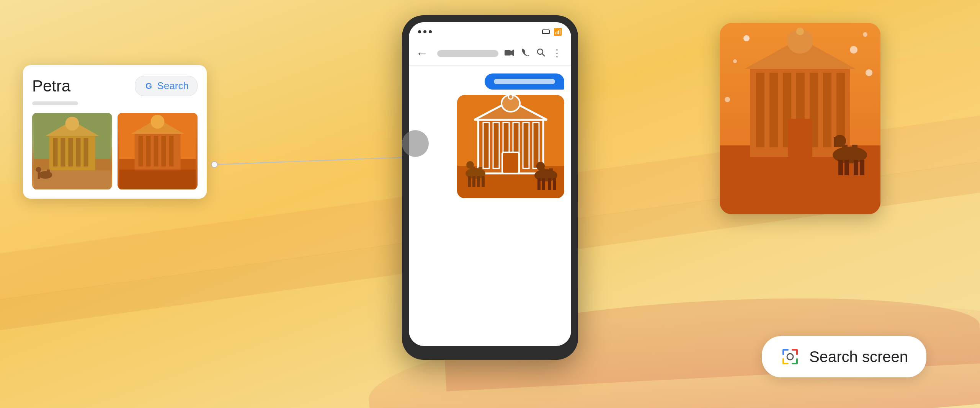  Describe the element at coordinates (859, 357) in the screenshot. I see `search-screen-label: Search screen` at that location.